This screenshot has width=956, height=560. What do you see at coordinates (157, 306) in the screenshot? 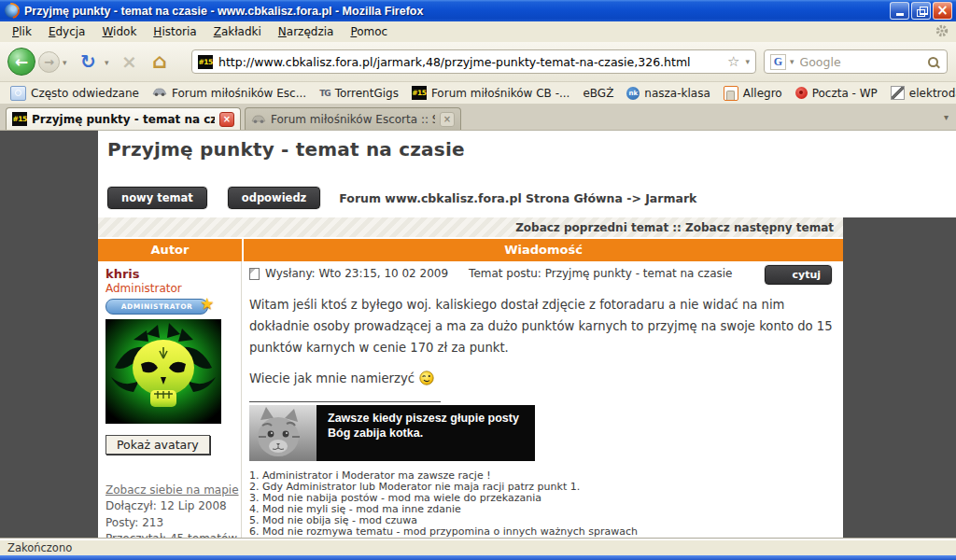
I see `administrator-badge: ADMINISTRATOR ★` at bounding box center [157, 306].